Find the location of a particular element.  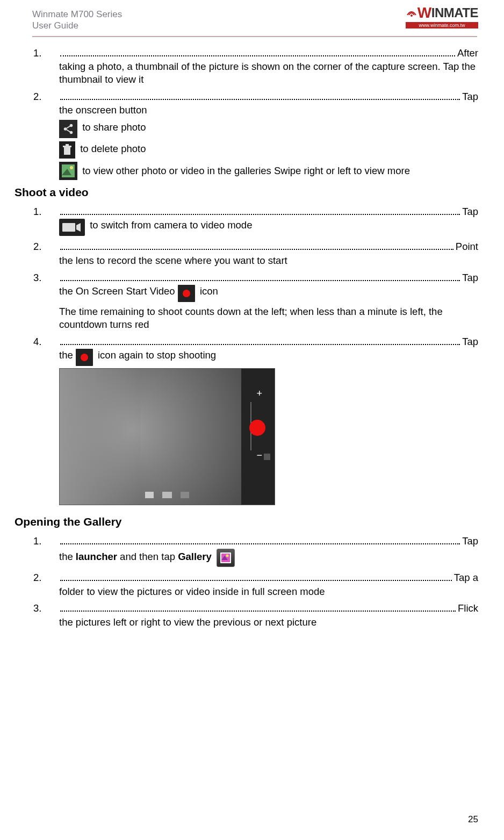

g1-text-a: the is located at coordinates (68, 557).